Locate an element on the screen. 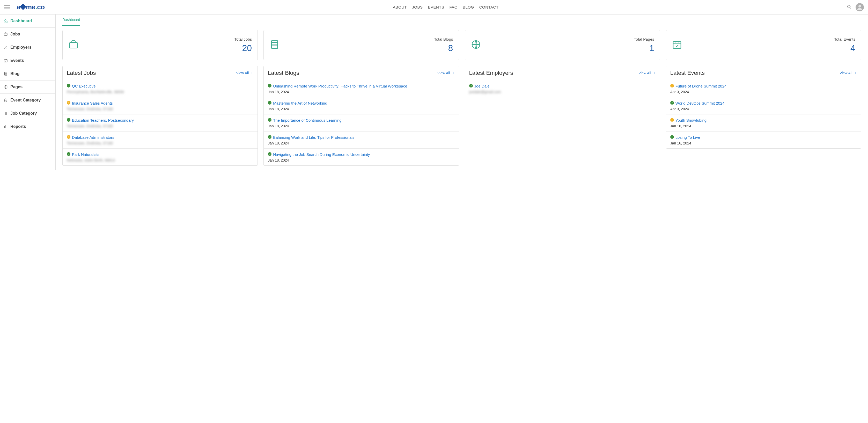 The image size is (868, 423). list-item-title-text: Mastering the Art of Networking is located at coordinates (300, 103).